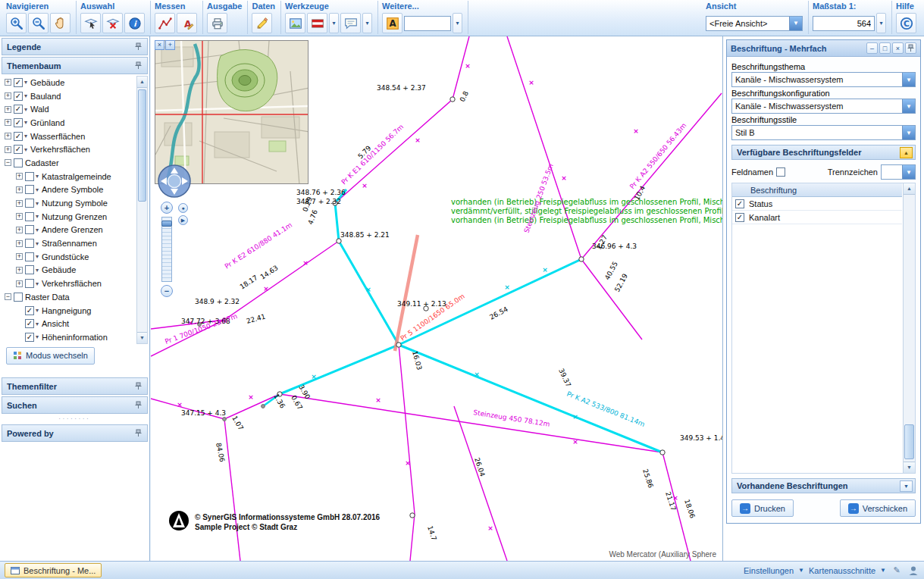  Describe the element at coordinates (68, 311) in the screenshot. I see `tree-item-hangneigung: ✓▾Hangneigung` at that location.